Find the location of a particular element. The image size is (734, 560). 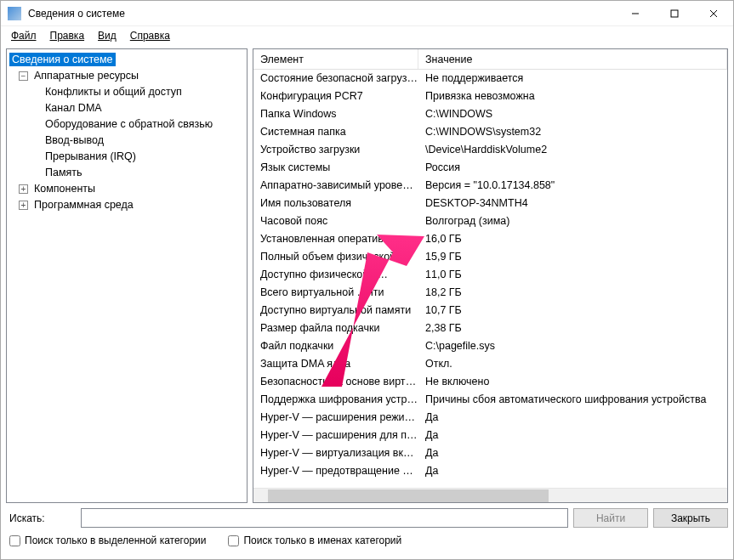

table-row: Доступно физической п…11,0 ГБ is located at coordinates (490, 275).